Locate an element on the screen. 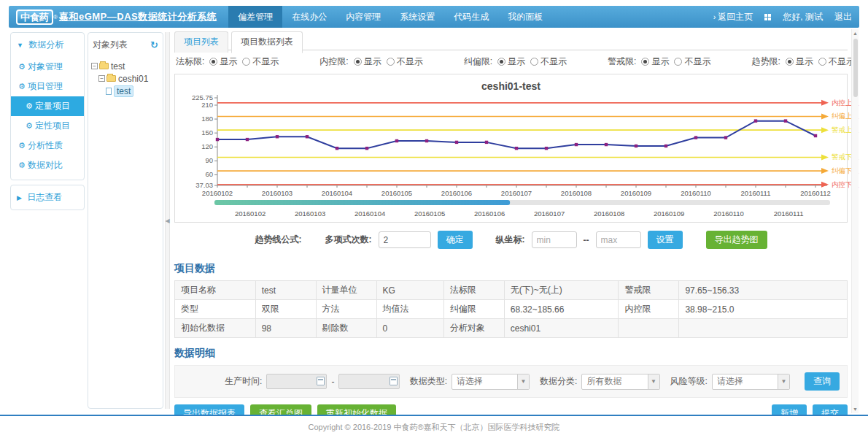 The image size is (868, 438). svg-text: 20160109 is located at coordinates (669, 213).